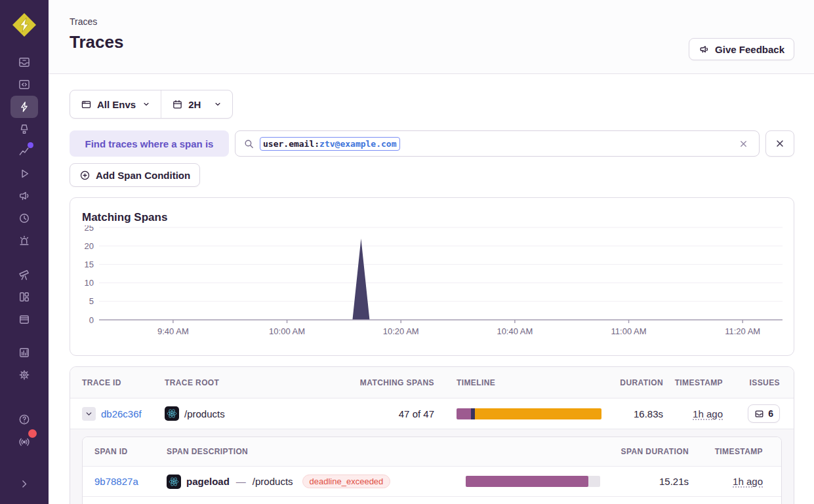 This screenshot has height=504, width=814. Describe the element at coordinates (92, 320) in the screenshot. I see `svg-text: 0` at that location.